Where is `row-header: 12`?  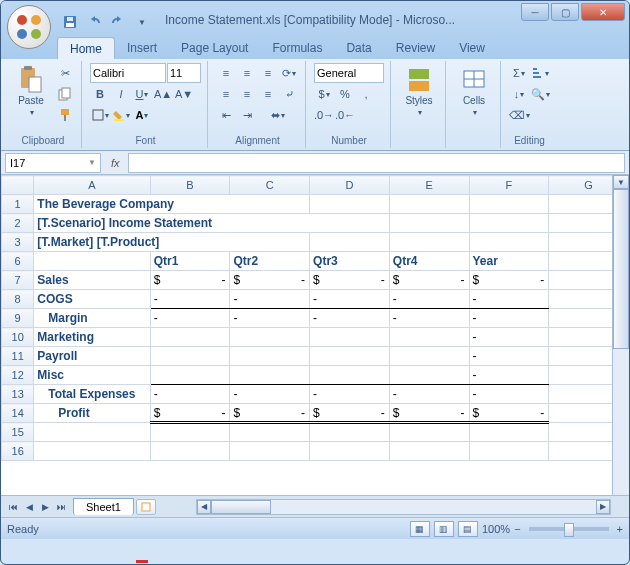 row-header: 12 is located at coordinates (18, 376).